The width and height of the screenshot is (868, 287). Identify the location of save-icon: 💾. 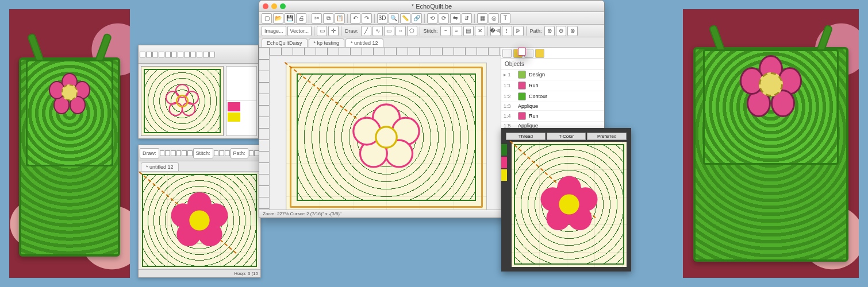
(290, 18).